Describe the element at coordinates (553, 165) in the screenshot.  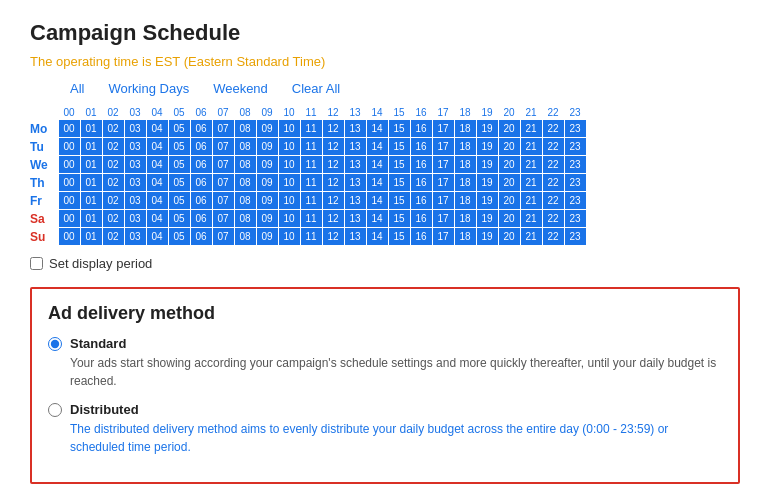
I see `cell-we-22: 22` at that location.